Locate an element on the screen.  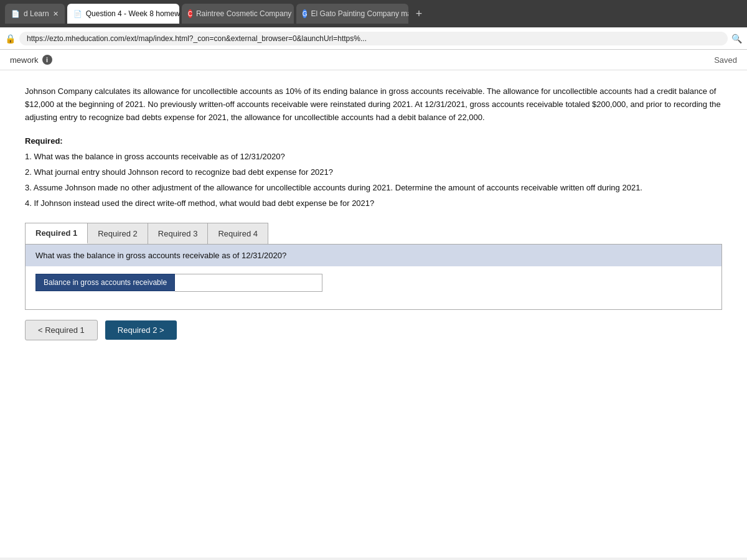
tab-required-1: Required 1 is located at coordinates (57, 234).